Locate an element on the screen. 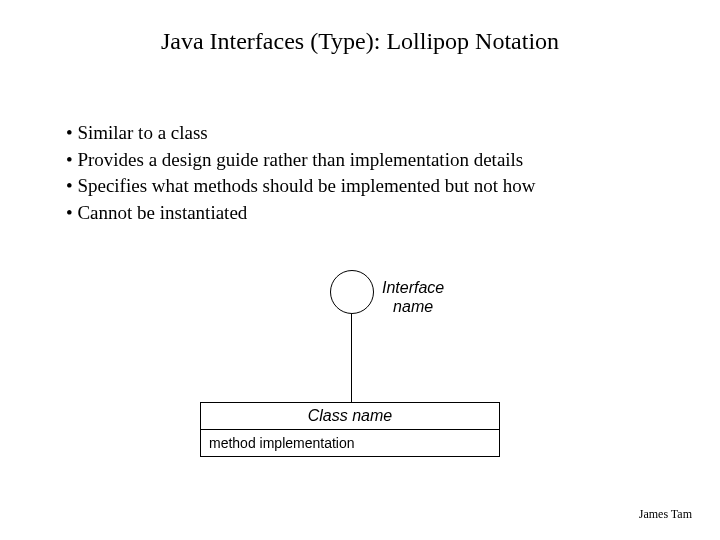  bullet-item: Provides a design guide rather than impl… is located at coordinates (300, 160).